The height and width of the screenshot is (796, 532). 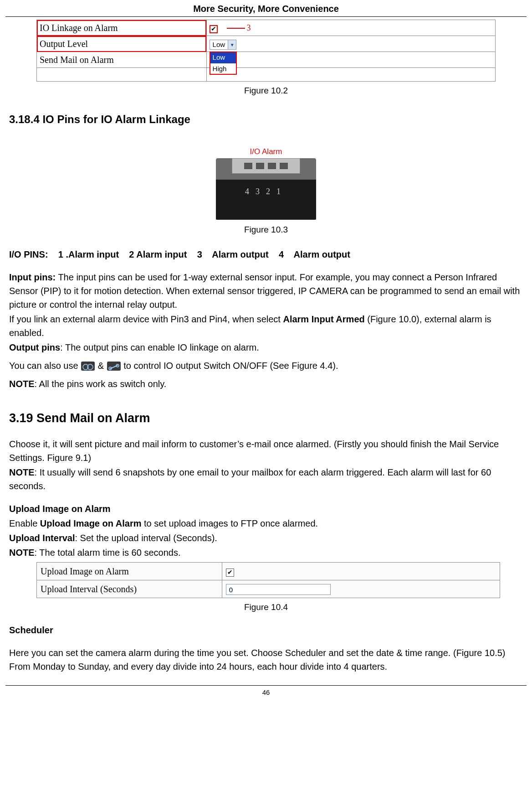 What do you see at coordinates (122, 60) in the screenshot?
I see `send-mail-label: Send Mail on Alarm` at bounding box center [122, 60].